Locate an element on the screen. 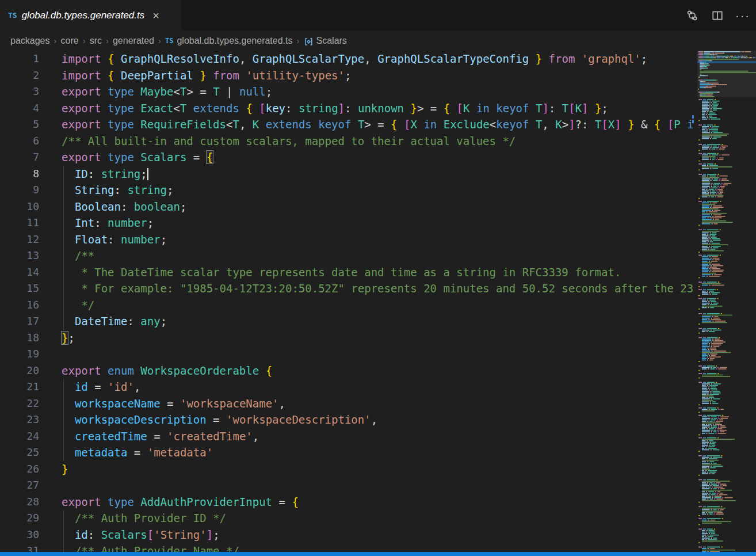 The image size is (756, 556). code-line: 24 createdTime = 'createdTime', is located at coordinates (346, 436).